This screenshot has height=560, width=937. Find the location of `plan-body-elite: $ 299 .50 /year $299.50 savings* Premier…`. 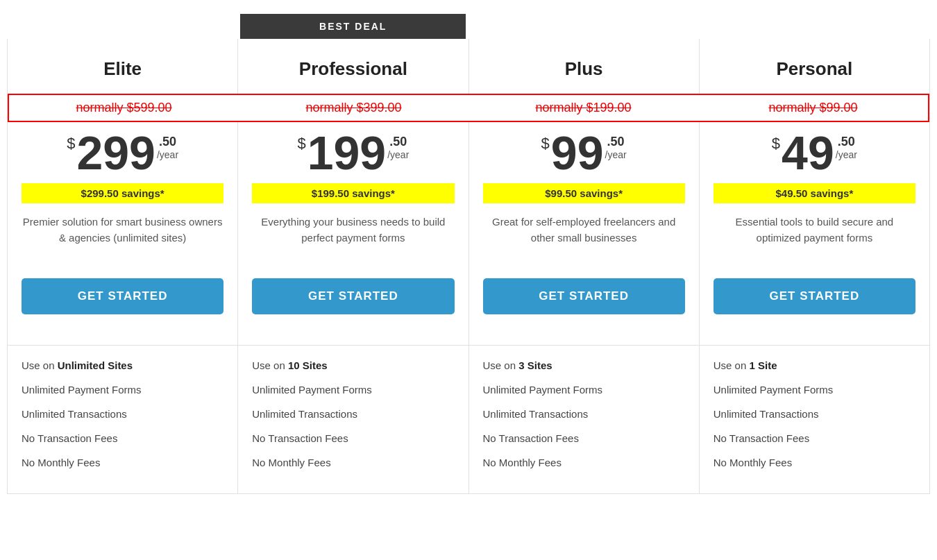

plan-body-elite: $ 299 .50 /year $299.50 savings* Premier… is located at coordinates (123, 233).